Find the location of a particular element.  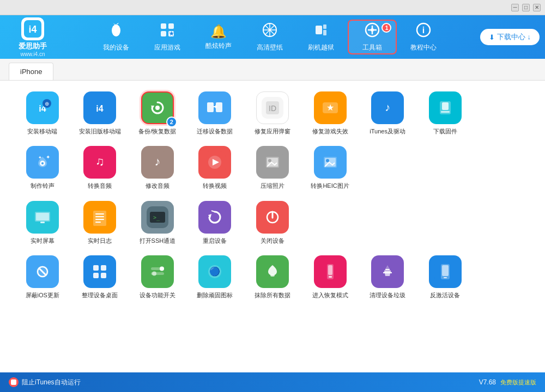

tool-open-ssh: >_ 打开SSH通道 is located at coordinates (158, 223).